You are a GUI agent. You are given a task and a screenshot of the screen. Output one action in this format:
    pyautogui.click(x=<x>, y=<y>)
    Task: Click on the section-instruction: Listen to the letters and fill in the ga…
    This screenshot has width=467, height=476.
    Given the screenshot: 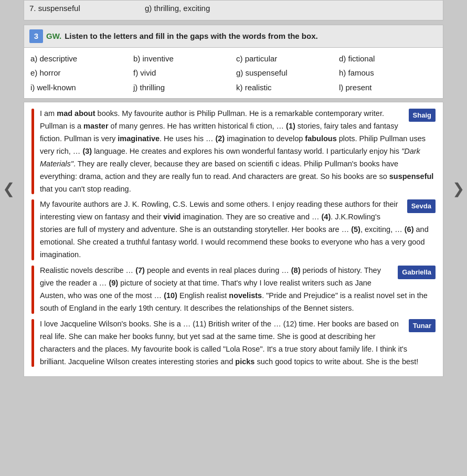 What is the action you would take?
    pyautogui.click(x=191, y=36)
    